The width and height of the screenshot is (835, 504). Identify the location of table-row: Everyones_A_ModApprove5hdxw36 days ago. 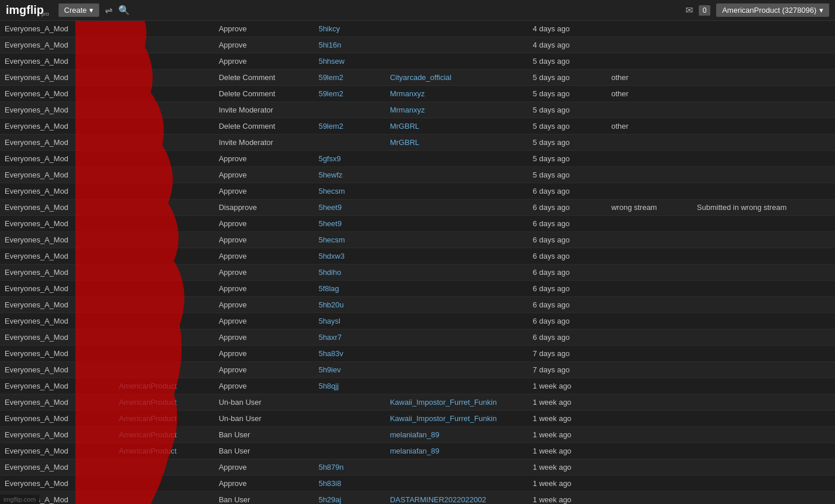
(418, 256).